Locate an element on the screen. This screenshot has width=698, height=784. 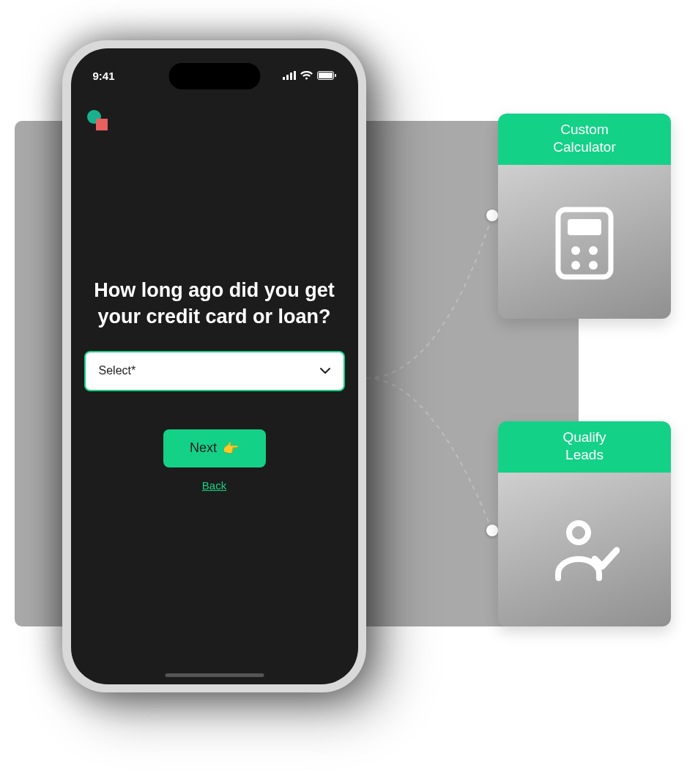
card-title-line: Qualify is located at coordinates (584, 437).